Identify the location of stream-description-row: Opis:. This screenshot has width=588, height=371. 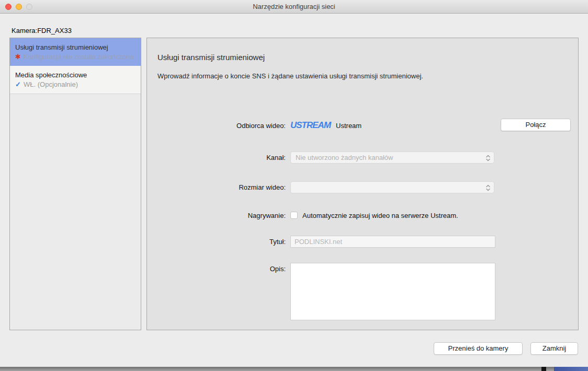
(364, 292).